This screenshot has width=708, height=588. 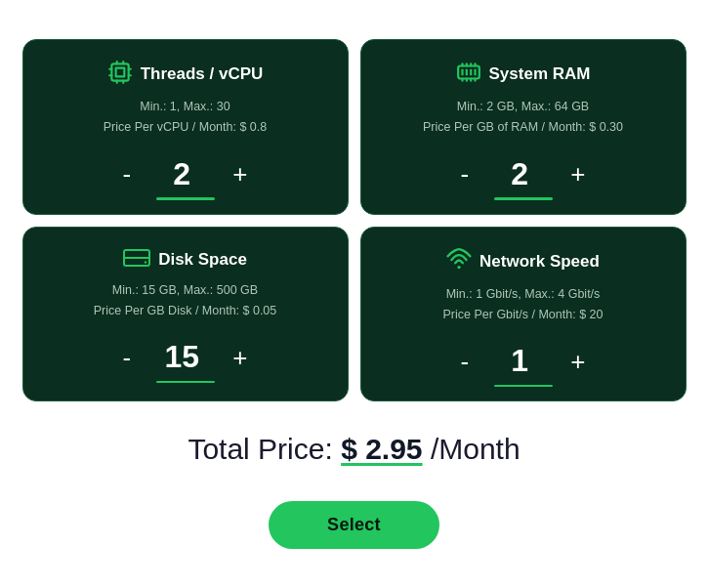 What do you see at coordinates (186, 383) in the screenshot?
I see `stepper-underline-disk` at bounding box center [186, 383].